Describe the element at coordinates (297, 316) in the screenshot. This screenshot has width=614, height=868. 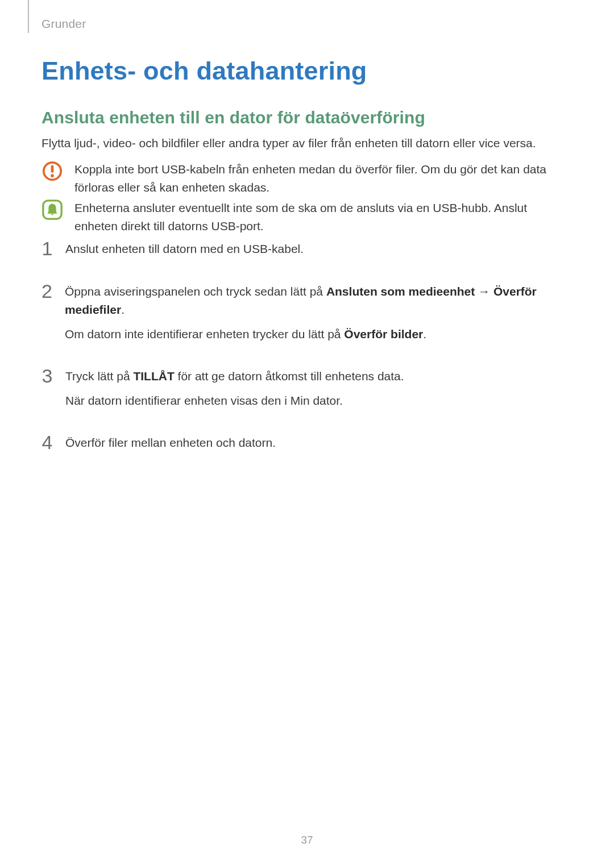
I see `step-2: 2 Öppna aviseringspanelen och tryck seda…` at that location.